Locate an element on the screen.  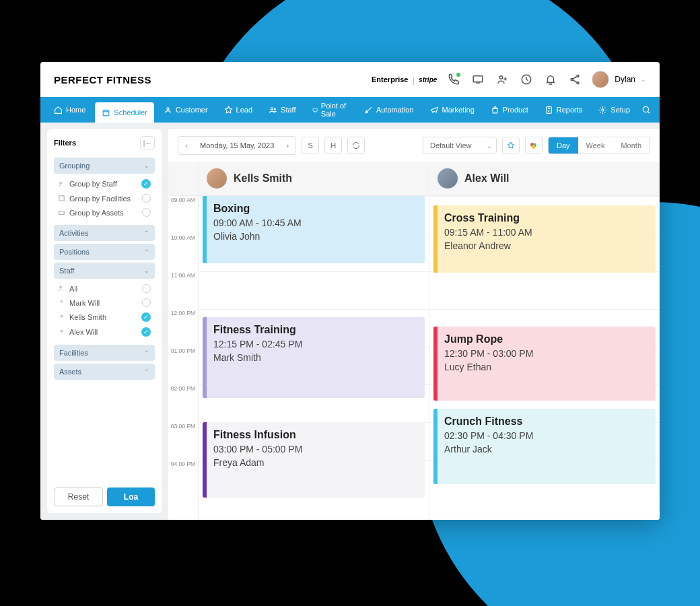
header: PERFECT FITNESS Enterprise | stripe Dyla… is located at coordinates (350, 79).